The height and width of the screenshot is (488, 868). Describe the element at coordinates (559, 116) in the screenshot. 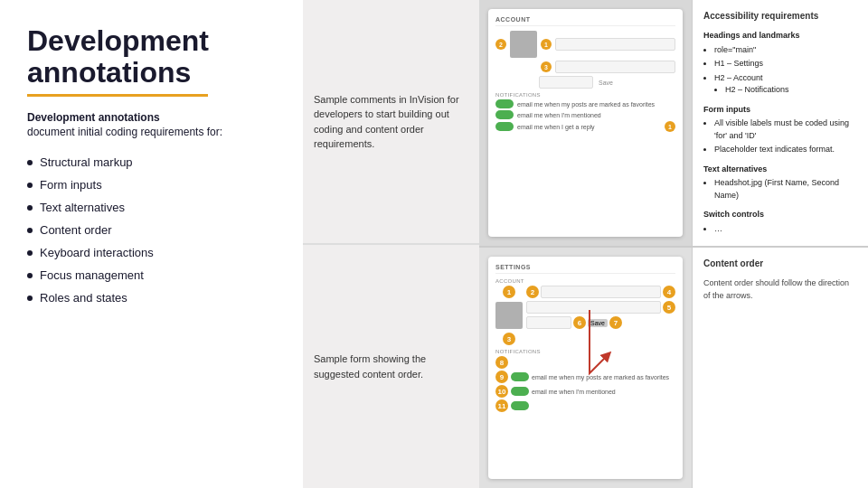

I see `toggle-text-2: email me when I'm mentioned` at that location.